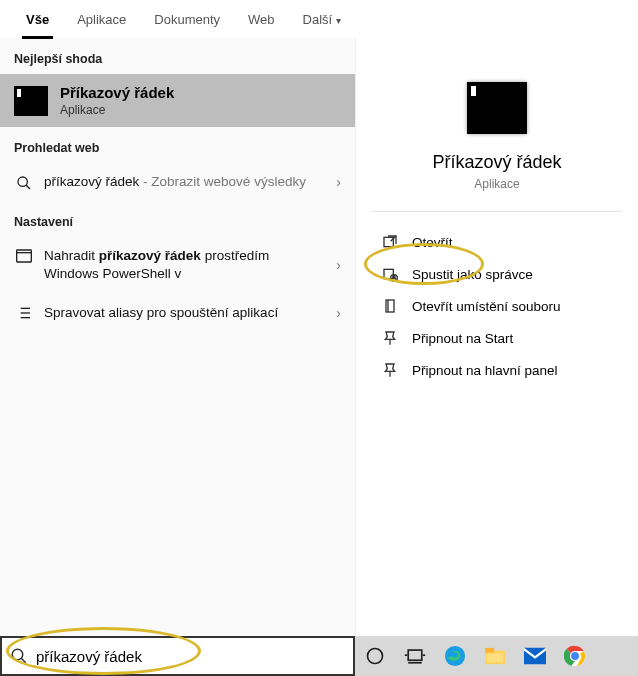 The width and height of the screenshot is (638, 676). I want to click on best-match-title: Příkazový řádek, so click(117, 92).